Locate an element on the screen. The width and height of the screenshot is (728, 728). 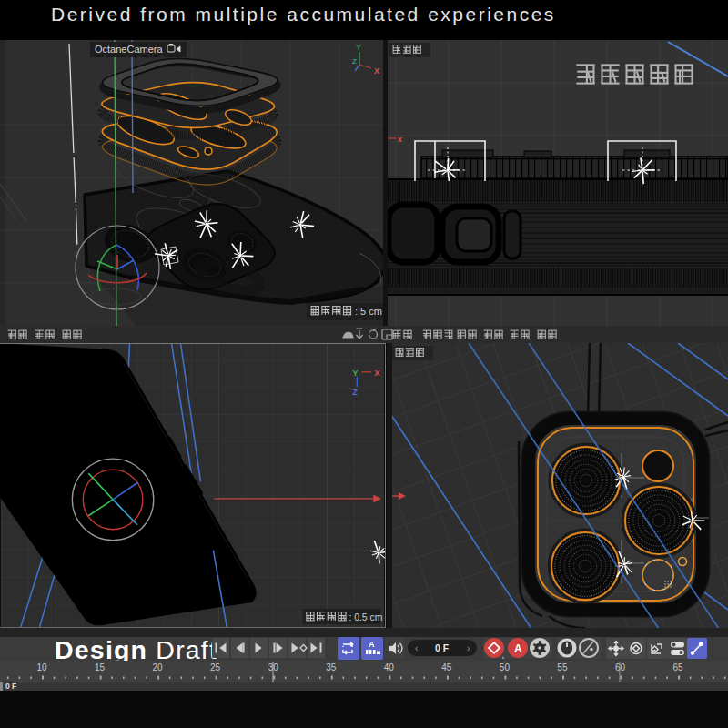
svg-text: 55 is located at coordinates (562, 668).